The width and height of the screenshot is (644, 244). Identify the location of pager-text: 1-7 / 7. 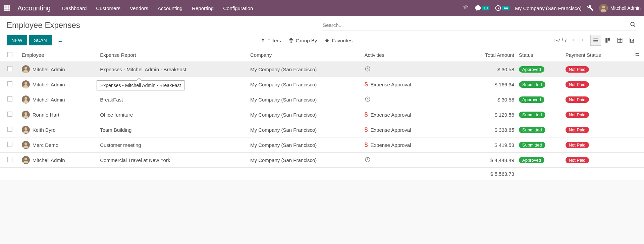
(560, 40).